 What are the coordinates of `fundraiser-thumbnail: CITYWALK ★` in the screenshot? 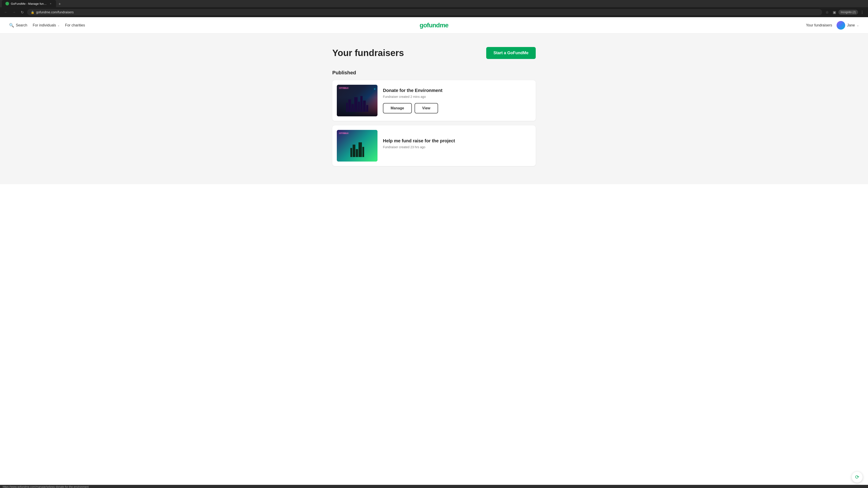 It's located at (357, 100).